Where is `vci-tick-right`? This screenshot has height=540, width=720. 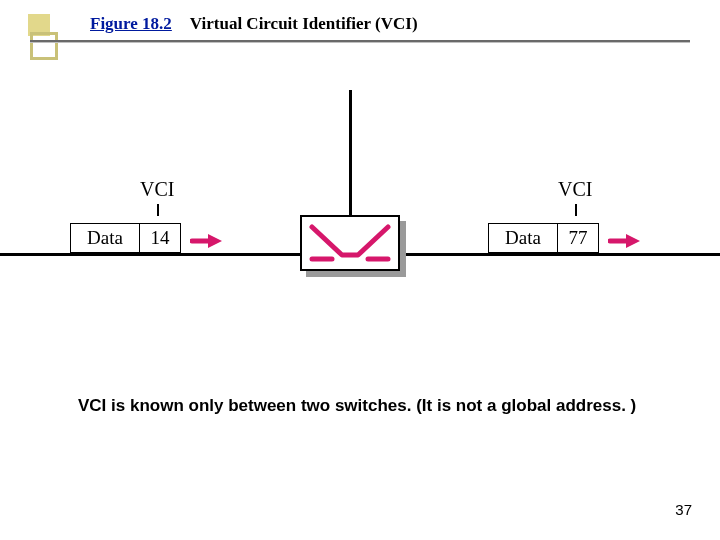
vci-tick-right is located at coordinates (576, 210).